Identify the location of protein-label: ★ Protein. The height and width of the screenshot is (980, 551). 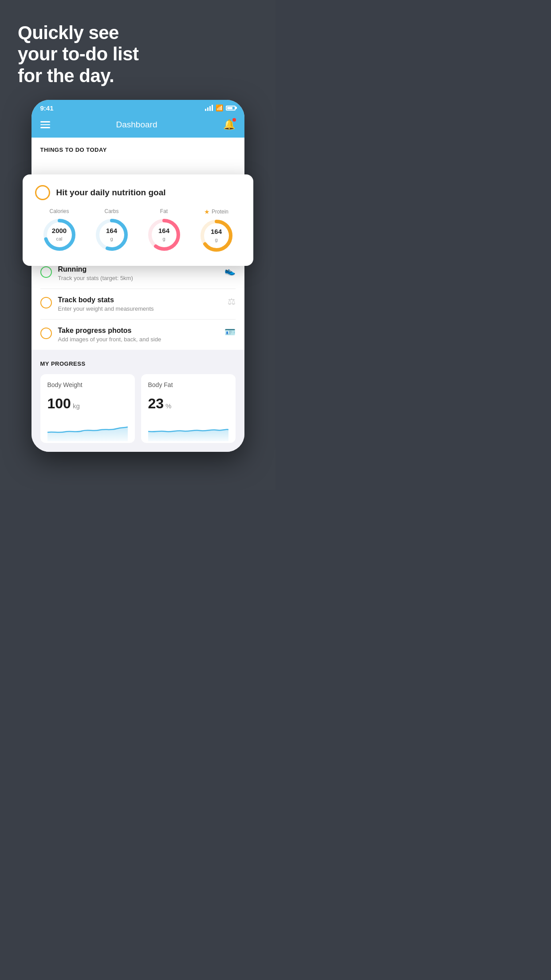
(216, 212).